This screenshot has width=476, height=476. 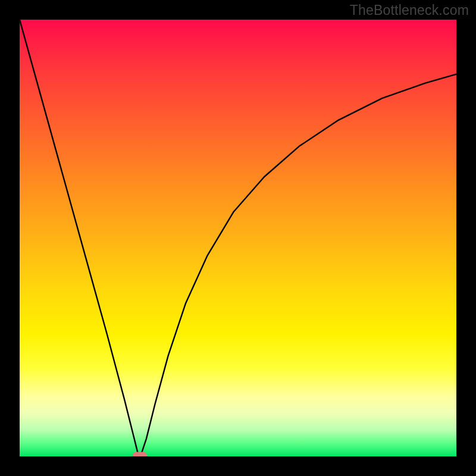 I want to click on watermark-text: TheBottleneck.com, so click(x=409, y=11).